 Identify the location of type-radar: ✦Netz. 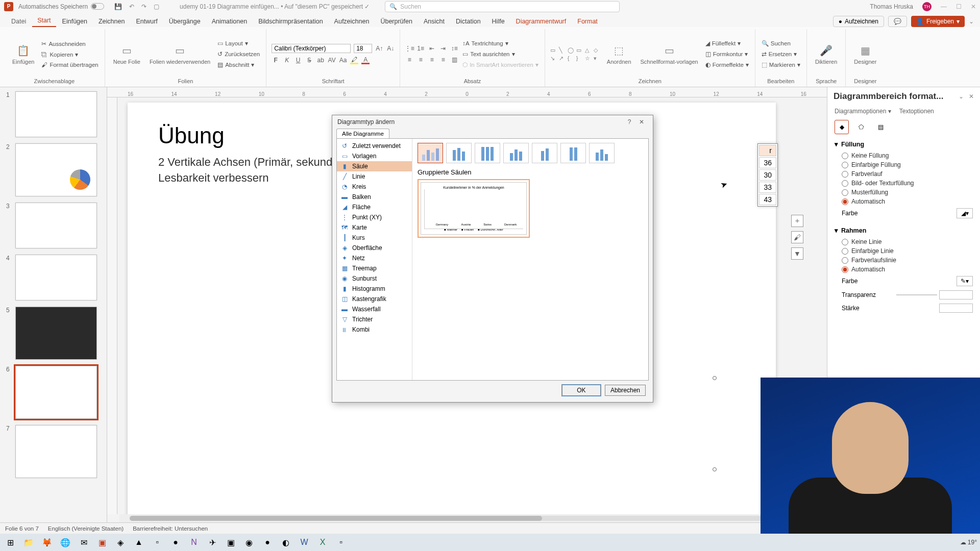
(375, 258).